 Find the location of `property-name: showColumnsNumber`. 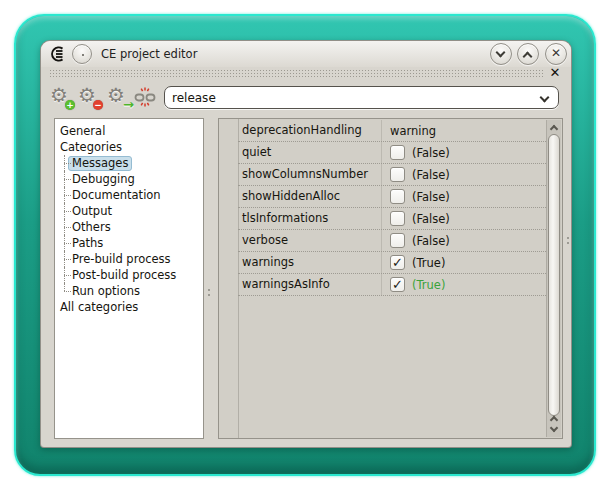

property-name: showColumnsNumber is located at coordinates (310, 174).